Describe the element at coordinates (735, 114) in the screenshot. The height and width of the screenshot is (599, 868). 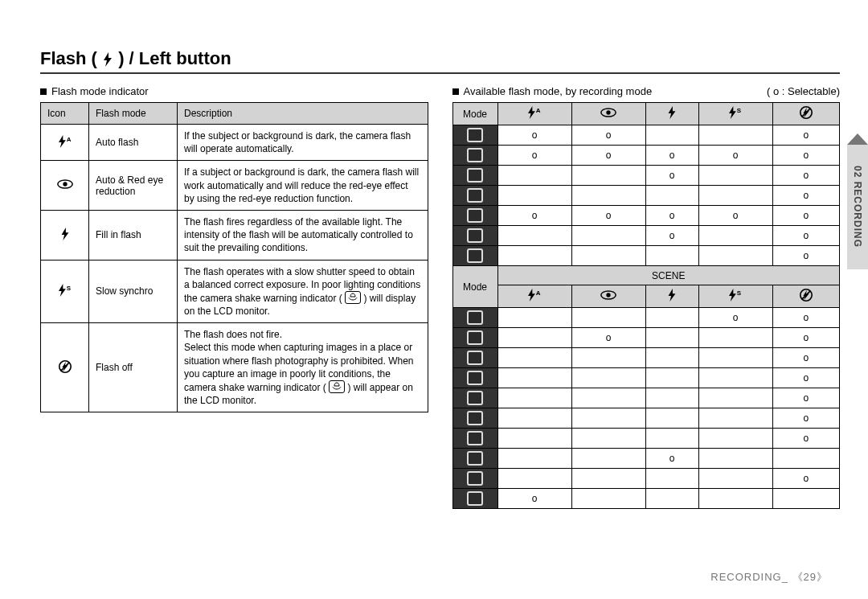
I see `flash-slow-col-icon: S` at that location.